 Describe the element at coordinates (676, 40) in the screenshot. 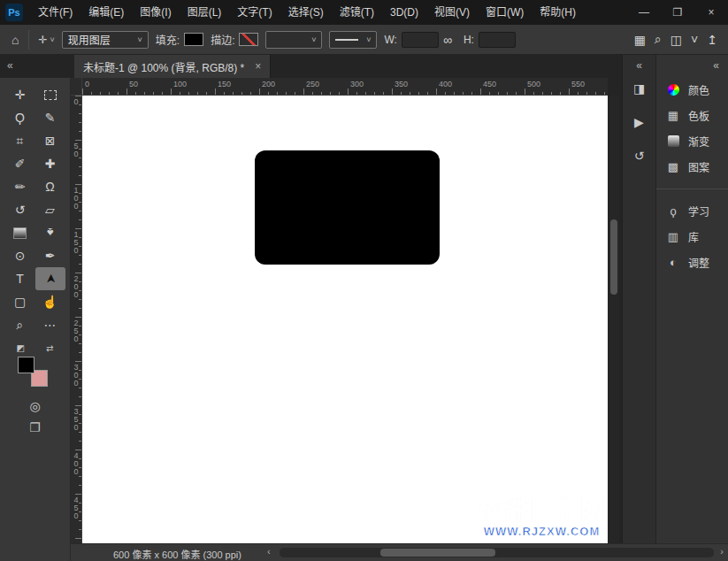

I see `workspace-icon: ◫` at that location.